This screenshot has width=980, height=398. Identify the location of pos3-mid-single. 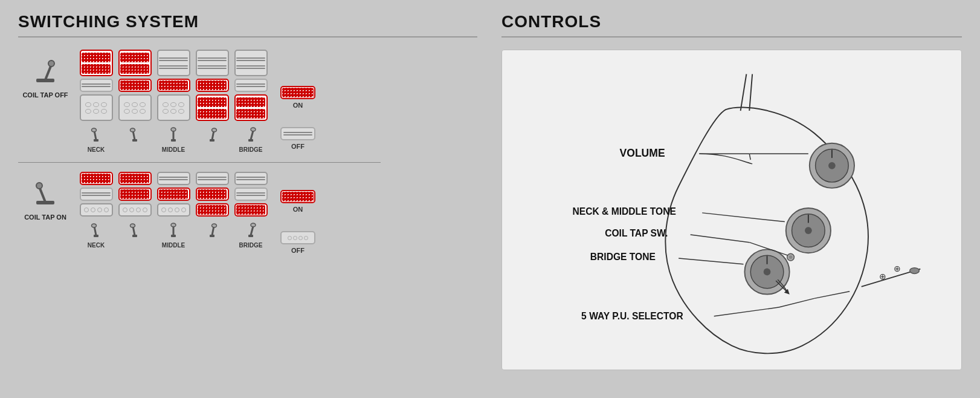
(173, 85).